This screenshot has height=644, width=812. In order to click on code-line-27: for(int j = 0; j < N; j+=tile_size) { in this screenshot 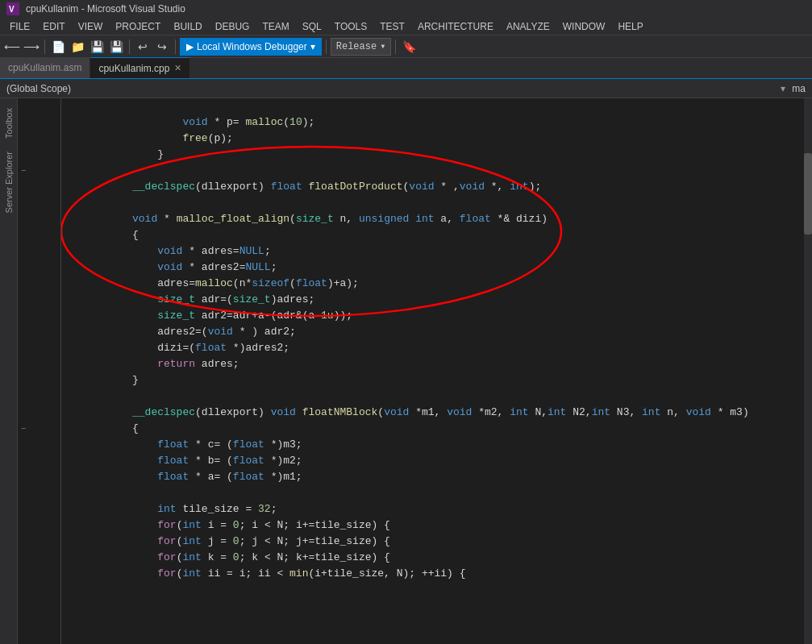, I will do `click(437, 526)`.